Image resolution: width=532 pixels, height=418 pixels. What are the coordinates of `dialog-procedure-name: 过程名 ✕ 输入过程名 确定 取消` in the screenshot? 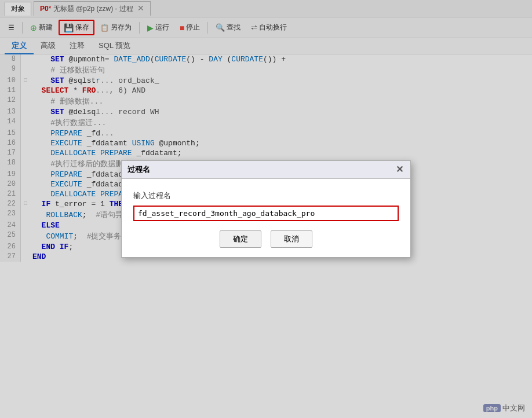 It's located at (266, 209).